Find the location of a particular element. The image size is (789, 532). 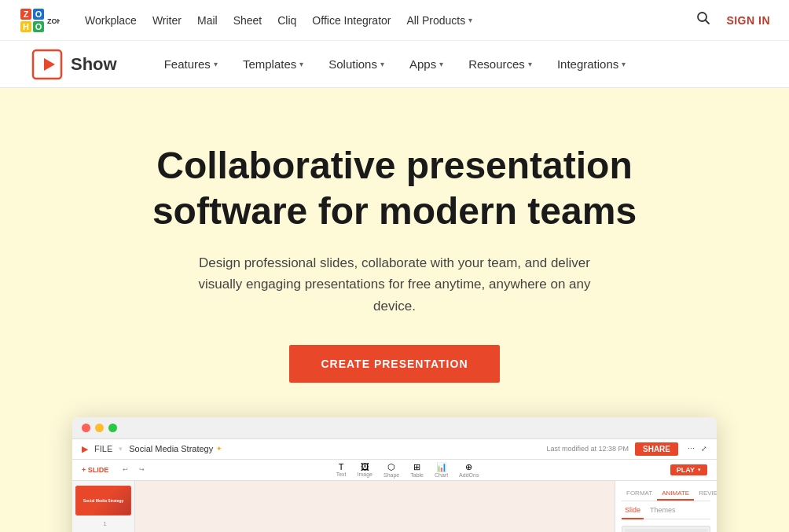

all-products-label: All Products is located at coordinates (437, 20).